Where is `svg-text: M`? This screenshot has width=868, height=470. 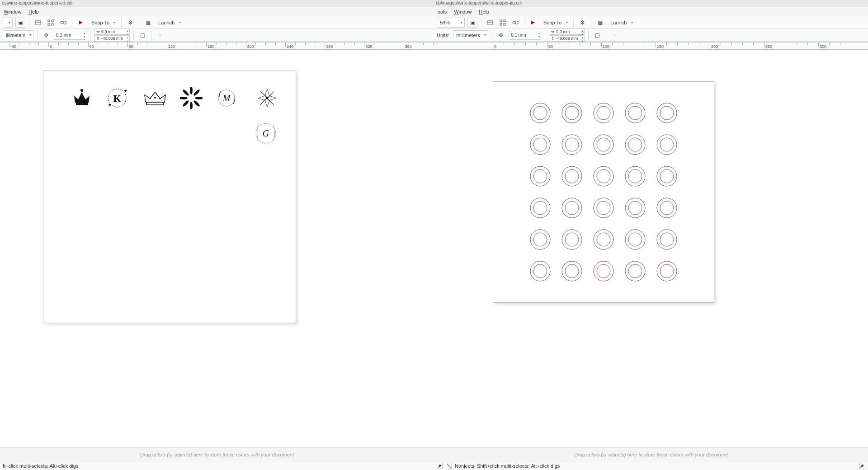
svg-text: M is located at coordinates (227, 98).